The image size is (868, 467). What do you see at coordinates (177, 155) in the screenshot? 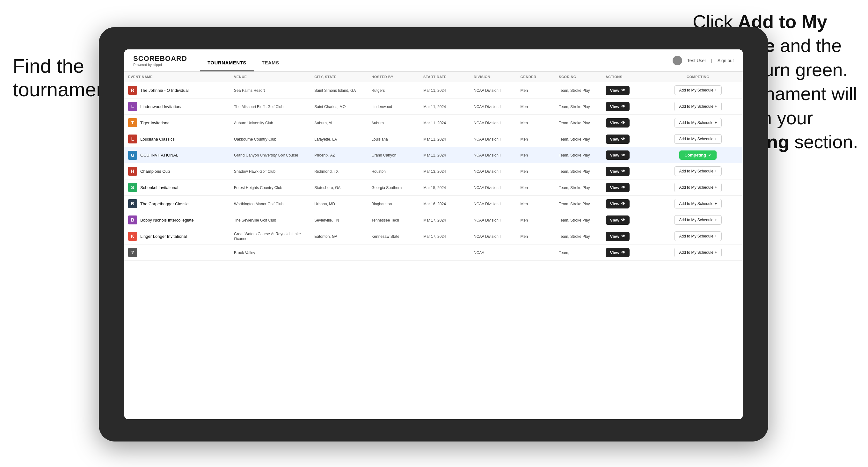
I see `event-name-cell: G GCU INVITATIONAL` at bounding box center [177, 155].